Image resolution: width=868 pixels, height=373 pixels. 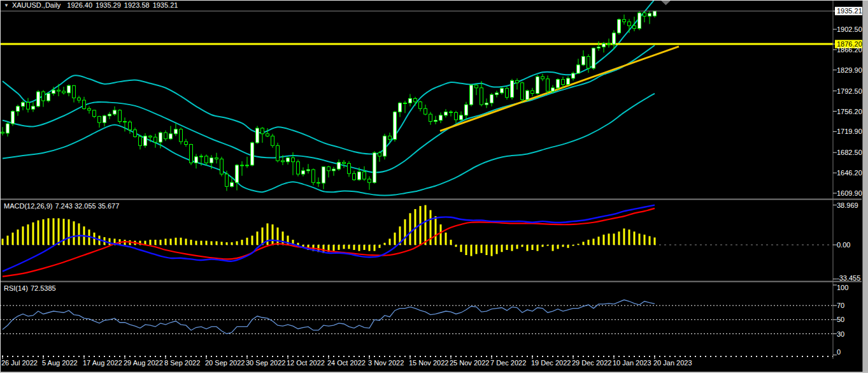 What do you see at coordinates (80, 5) in the screenshot?
I see `ohlc-open: 1926.40` at bounding box center [80, 5].